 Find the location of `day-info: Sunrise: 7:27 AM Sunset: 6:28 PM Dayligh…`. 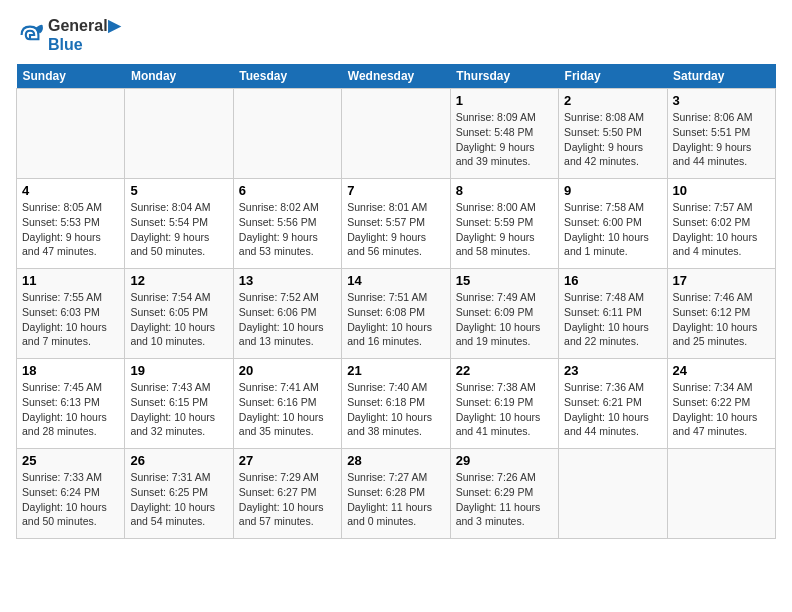

day-info: Sunrise: 7:27 AM Sunset: 6:28 PM Dayligh… is located at coordinates (396, 500).